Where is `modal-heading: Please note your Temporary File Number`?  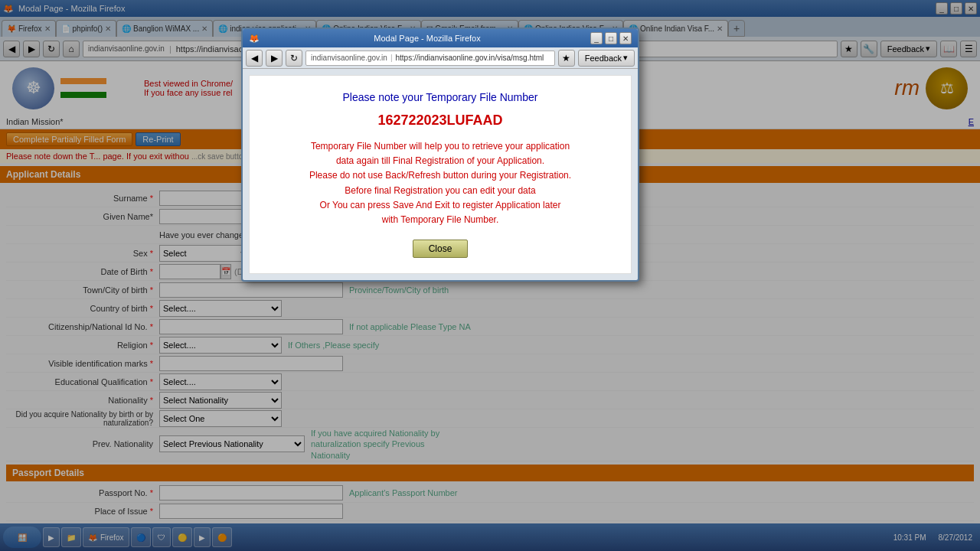 modal-heading: Please note your Temporary File Number is located at coordinates (440, 97).